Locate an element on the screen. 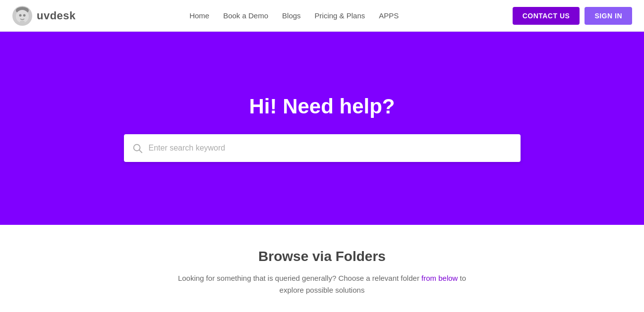 The height and width of the screenshot is (312, 644). nav-book-demo: Book a Demo is located at coordinates (246, 16).